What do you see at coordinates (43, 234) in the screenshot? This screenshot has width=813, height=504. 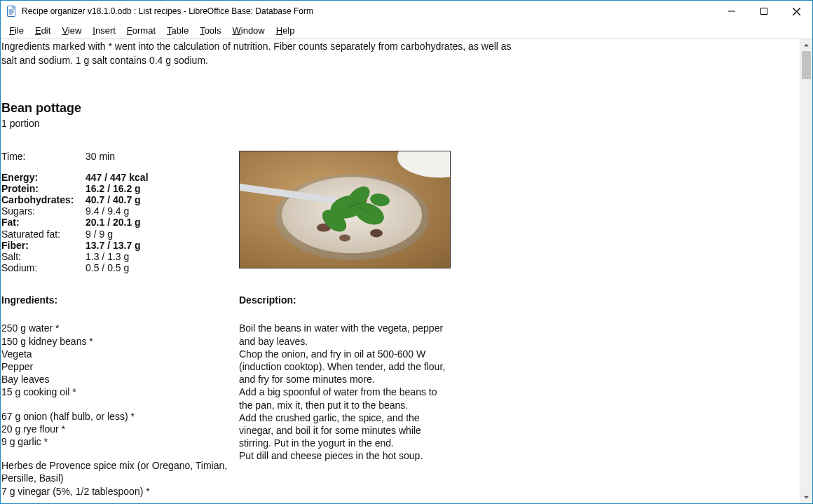 I see `nutrition-label: Saturated fat:` at bounding box center [43, 234].